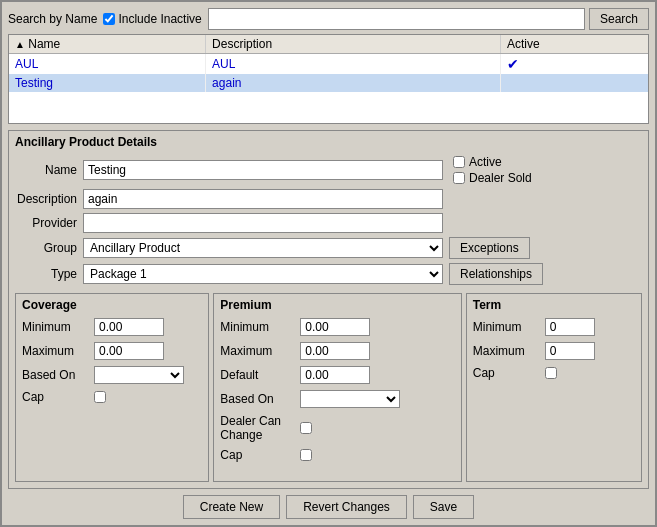 The image size is (657, 527). What do you see at coordinates (551, 373) in the screenshot?
I see `term-cap-checkbox` at bounding box center [551, 373].